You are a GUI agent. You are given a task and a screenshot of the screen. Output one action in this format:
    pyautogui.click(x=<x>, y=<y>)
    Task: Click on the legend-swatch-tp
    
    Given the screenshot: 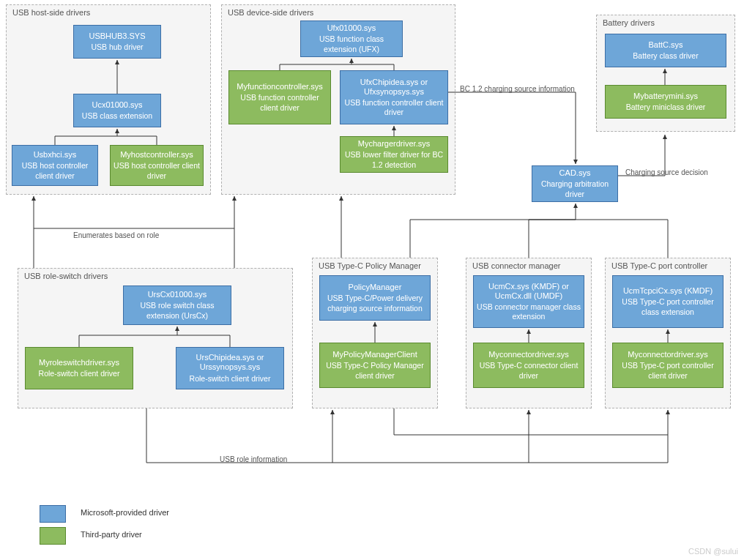 What is the action you would take?
    pyautogui.click(x=53, y=536)
    